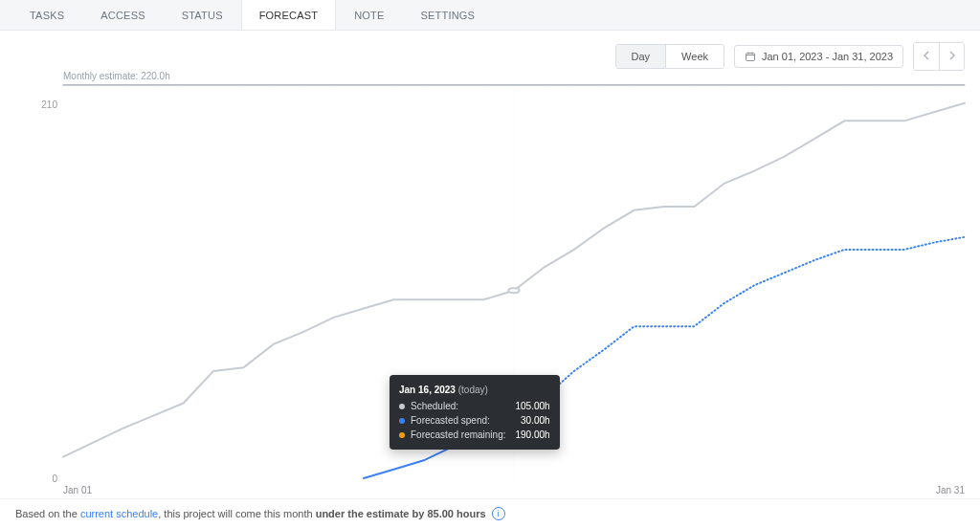 Image resolution: width=980 pixels, height=528 pixels. I want to click on footer-emphasis: under the estimate by 85.00 hours, so click(401, 514).